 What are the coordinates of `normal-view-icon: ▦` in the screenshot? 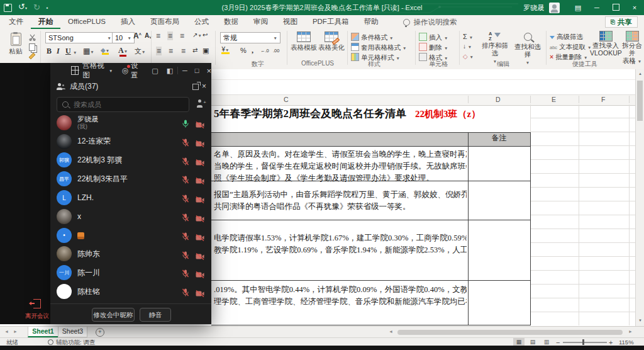 It's located at (519, 342).